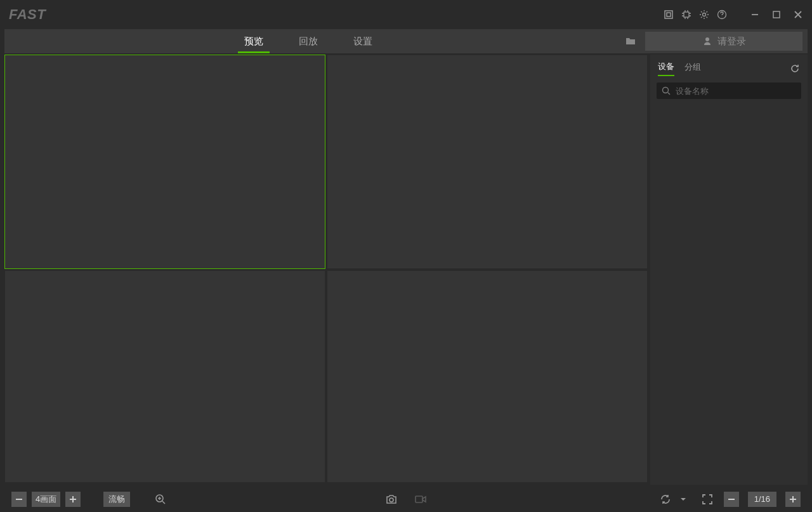 The width and height of the screenshot is (812, 512). Describe the element at coordinates (631, 41) in the screenshot. I see `folder-icon` at that location.